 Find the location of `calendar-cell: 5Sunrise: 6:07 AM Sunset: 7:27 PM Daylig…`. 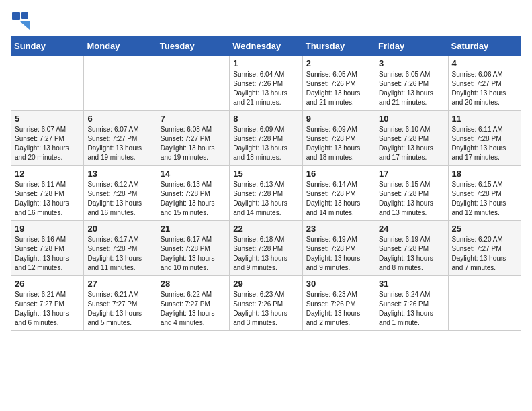

calendar-cell: 5Sunrise: 6:07 AM Sunset: 7:27 PM Daylig… is located at coordinates (48, 138).